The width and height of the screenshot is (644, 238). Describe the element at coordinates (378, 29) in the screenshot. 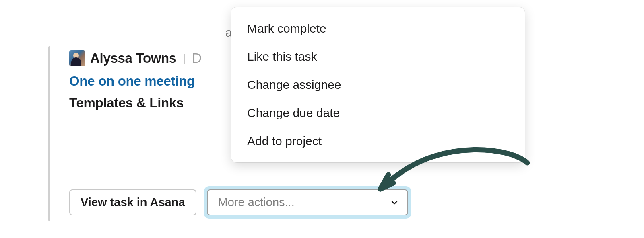

I see `menu-item-mark-complete: Mark complete` at that location.